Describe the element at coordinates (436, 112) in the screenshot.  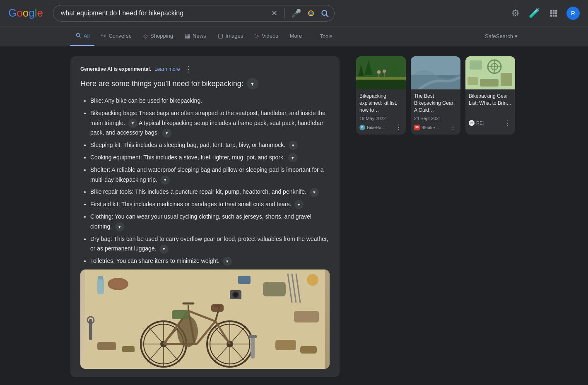
I see `card-body: The Best Bikepacking Gear: A Guid… 24 Se…` at that location.